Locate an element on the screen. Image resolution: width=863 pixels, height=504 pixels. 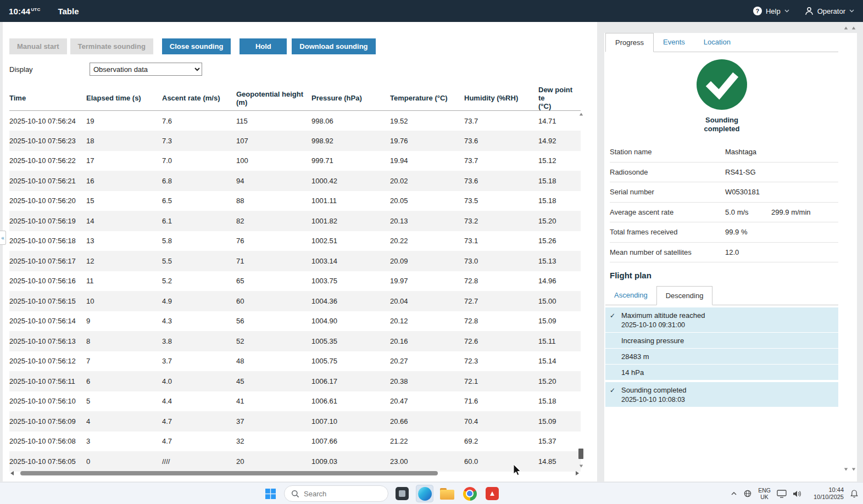
column-header-time: Time is located at coordinates (48, 98).